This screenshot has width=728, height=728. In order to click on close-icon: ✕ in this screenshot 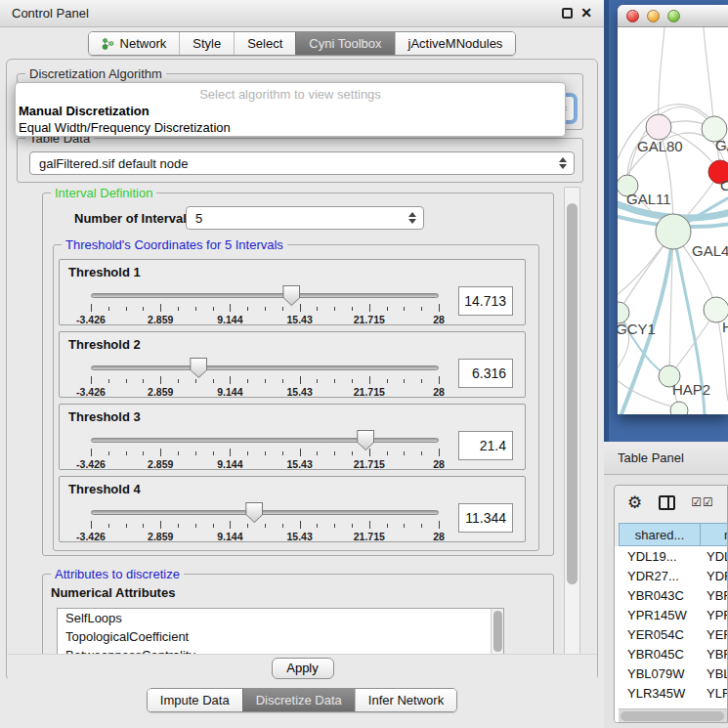, I will do `click(586, 14)`.